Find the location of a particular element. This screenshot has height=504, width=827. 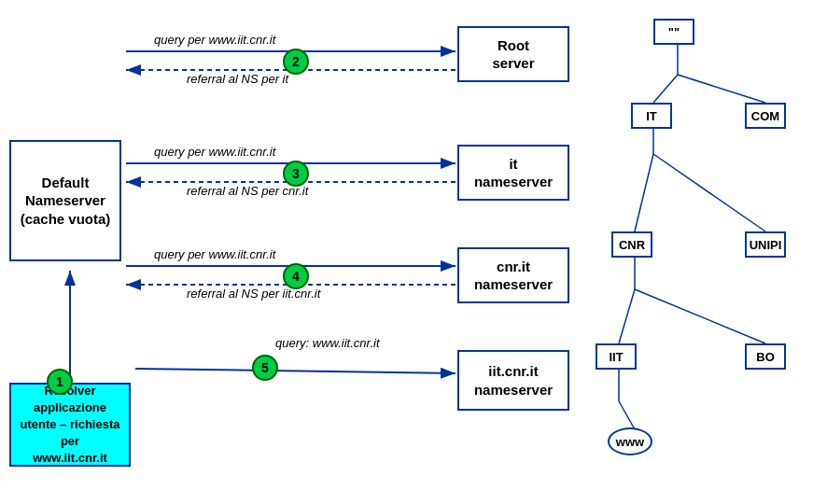

arrow-label-r2: referral al NS per cnr.it is located at coordinates (247, 190).